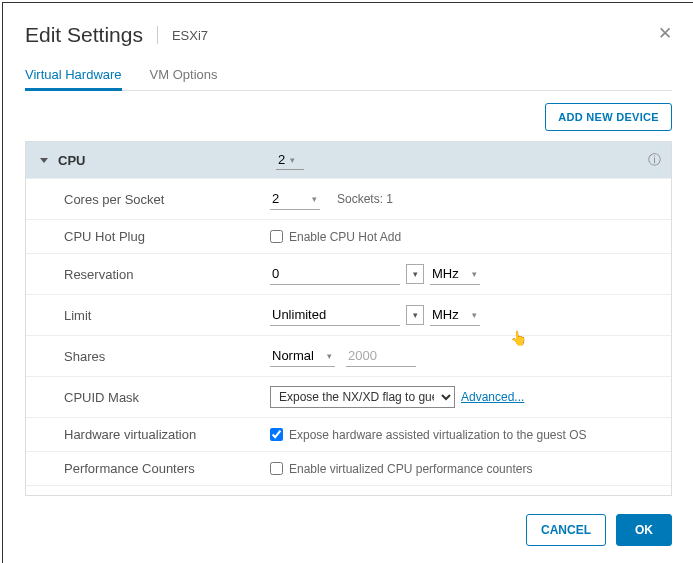 Image resolution: width=693 pixels, height=563 pixels. What do you see at coordinates (276, 236) in the screenshot?
I see `hotplug-checkbox` at bounding box center [276, 236].